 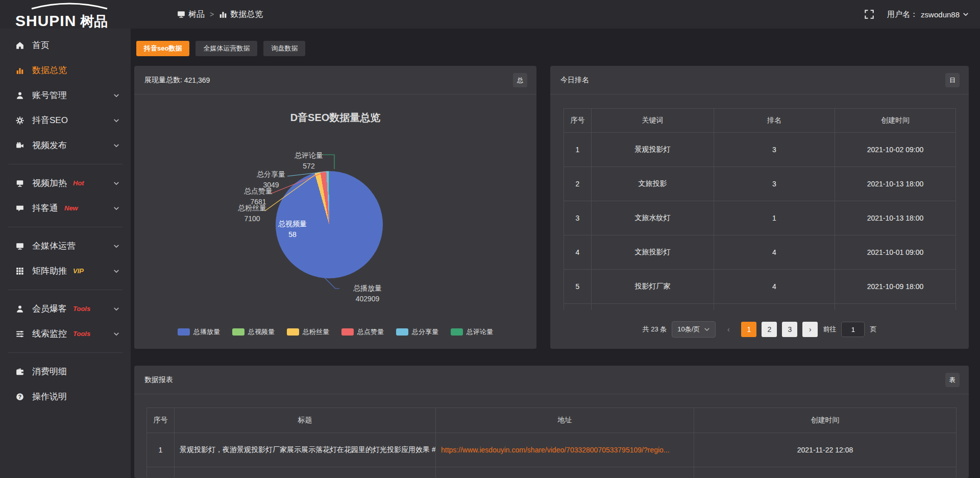 What do you see at coordinates (65, 372) in the screenshot?
I see `sidebar-item-消费明细: 消费明细` at bounding box center [65, 372].